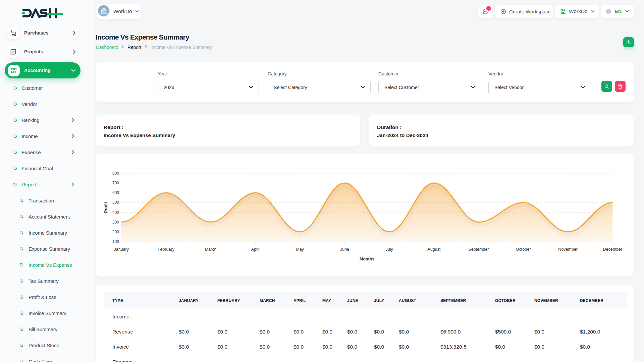 The height and width of the screenshot is (362, 644). I want to click on svg-text: 300, so click(116, 222).